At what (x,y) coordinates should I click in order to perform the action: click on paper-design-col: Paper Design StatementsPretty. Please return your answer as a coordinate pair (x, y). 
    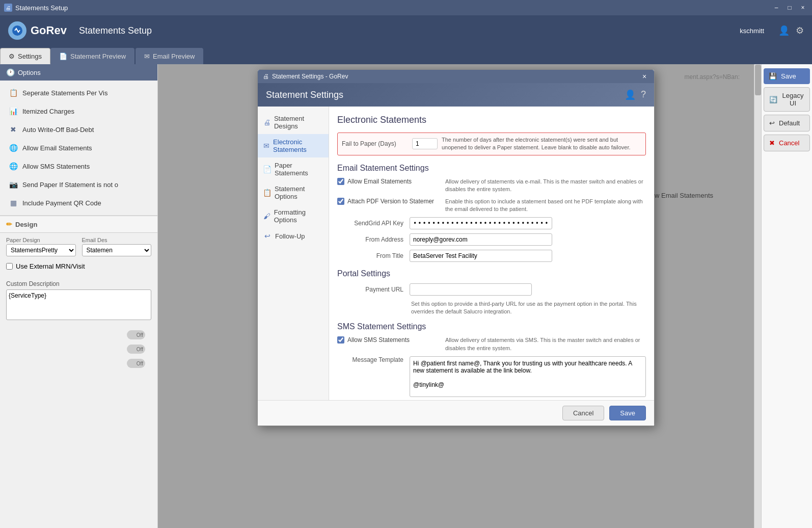
    Looking at the image, I should click on (41, 247).